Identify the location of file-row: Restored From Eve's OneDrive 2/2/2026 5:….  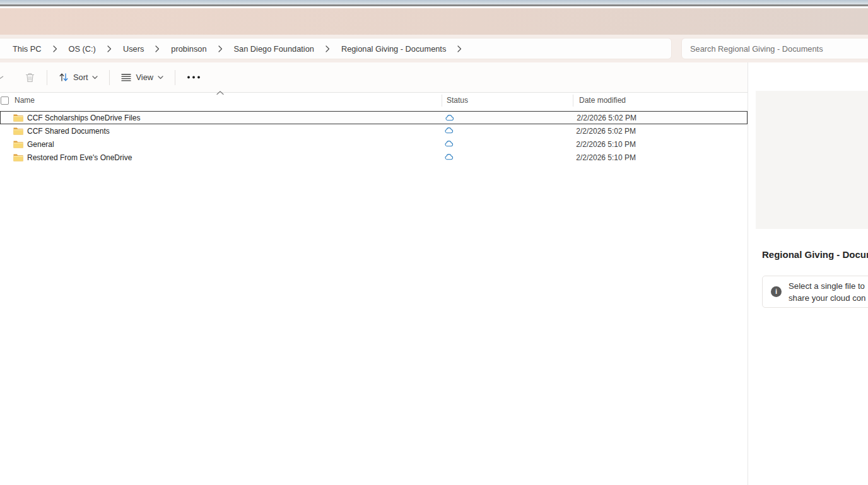
(373, 158).